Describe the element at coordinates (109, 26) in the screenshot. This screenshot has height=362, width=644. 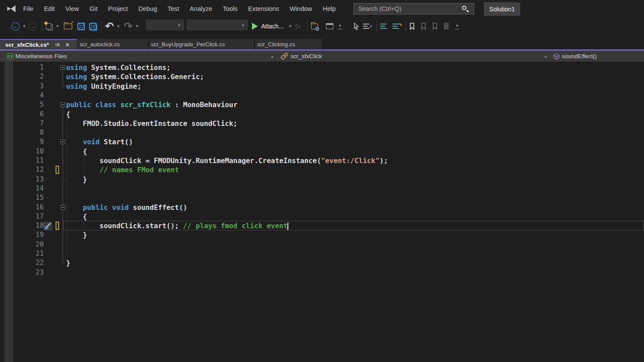
I see `undo-button: ↶` at that location.